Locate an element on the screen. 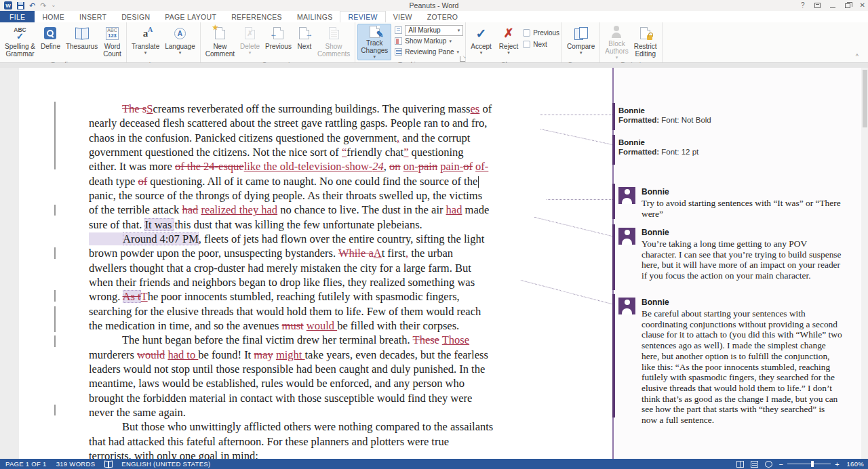  tab-insert: INSERT is located at coordinates (93, 16).